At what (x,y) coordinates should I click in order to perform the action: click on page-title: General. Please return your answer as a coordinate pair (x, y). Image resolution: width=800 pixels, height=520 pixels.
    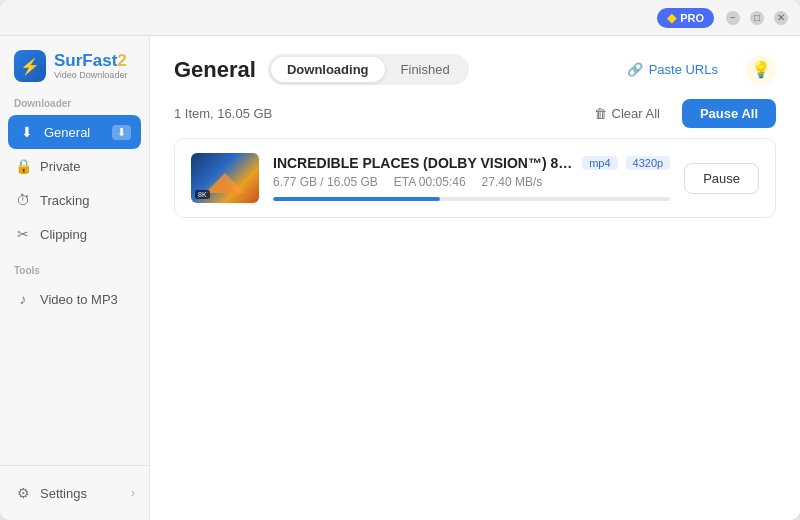
    Looking at the image, I should click on (215, 70).